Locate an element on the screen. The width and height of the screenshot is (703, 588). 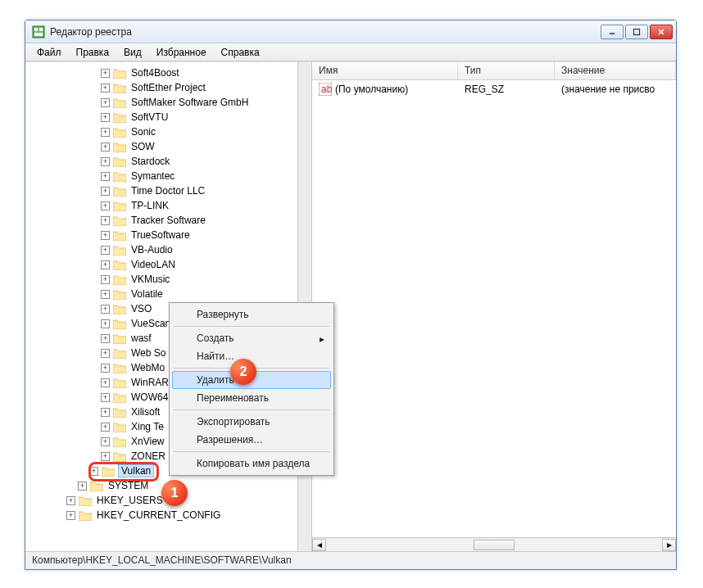
value-type: REG_SZ is located at coordinates (506, 89).